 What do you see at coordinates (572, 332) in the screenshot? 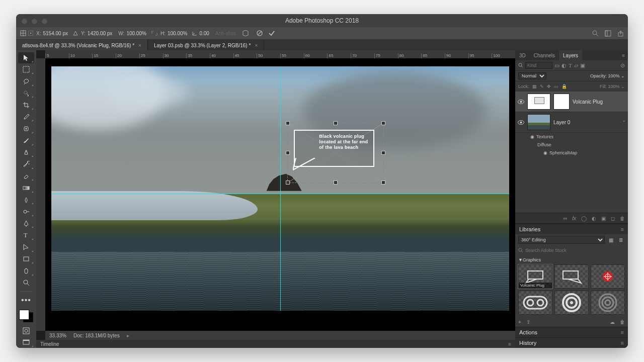
I see `actions-panel-header: Actions≡` at bounding box center [572, 332].